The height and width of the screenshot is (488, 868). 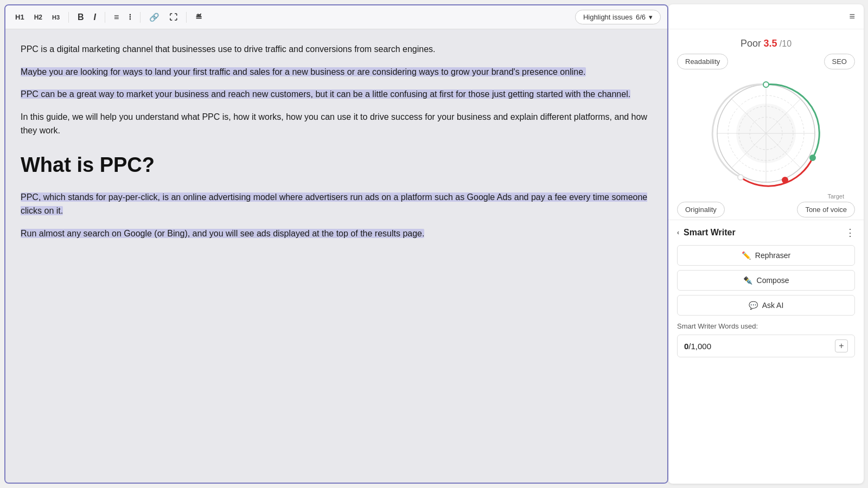 What do you see at coordinates (174, 17) in the screenshot?
I see `image-button: ⛶` at bounding box center [174, 17].